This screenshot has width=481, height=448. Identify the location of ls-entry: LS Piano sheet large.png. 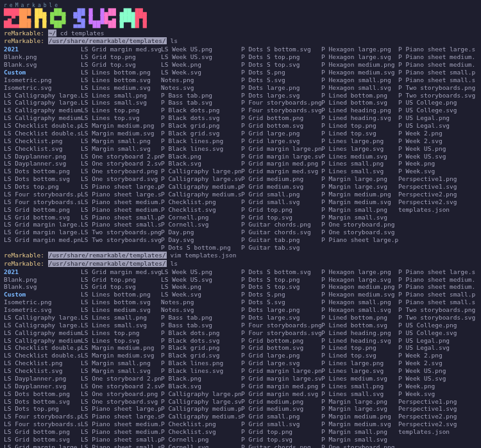
(121, 409).